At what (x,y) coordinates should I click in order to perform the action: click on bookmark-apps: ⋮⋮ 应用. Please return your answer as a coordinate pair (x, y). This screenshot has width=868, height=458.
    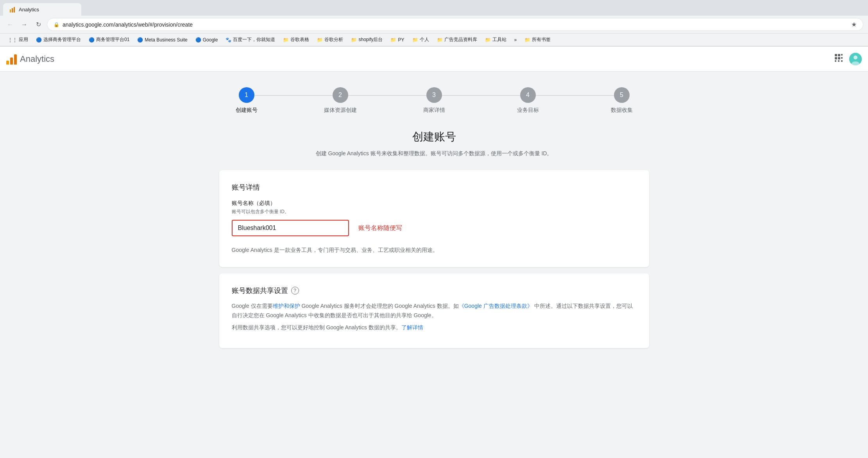
    Looking at the image, I should click on (18, 40).